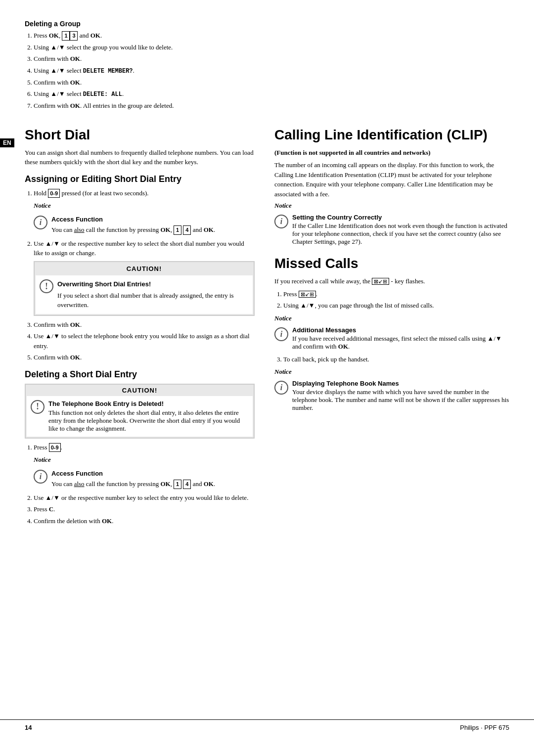 This screenshot has width=534, height=756. I want to click on clip-note-label: Notice, so click(392, 206).